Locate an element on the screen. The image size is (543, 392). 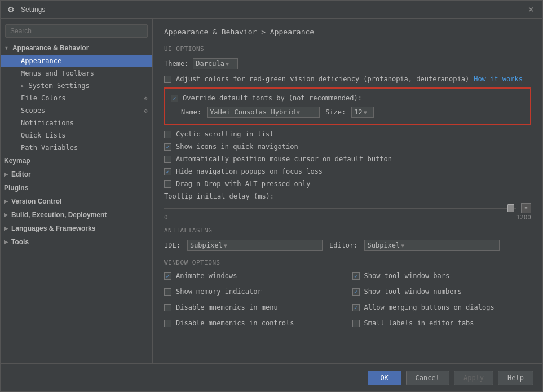
title-bar-left: ⚙ Settings is located at coordinates (26, 10).